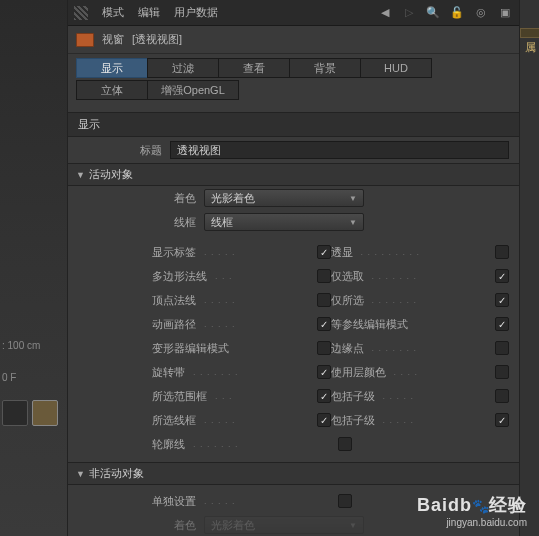  What do you see at coordinates (294, 80) in the screenshot?
I see `tab-bar: 显示 过滤 查看 背景 HUD 立体 增强OpenGL` at bounding box center [294, 80].